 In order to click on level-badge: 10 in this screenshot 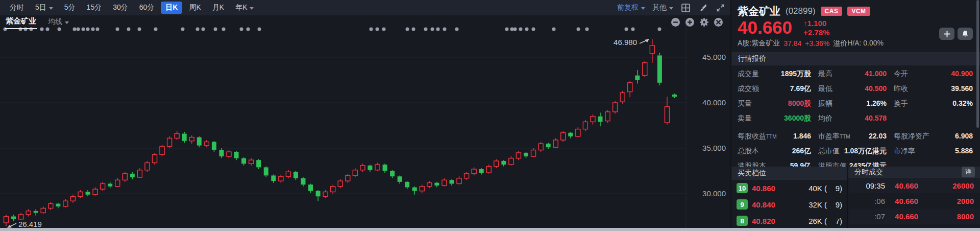, I will do `click(742, 188)`.